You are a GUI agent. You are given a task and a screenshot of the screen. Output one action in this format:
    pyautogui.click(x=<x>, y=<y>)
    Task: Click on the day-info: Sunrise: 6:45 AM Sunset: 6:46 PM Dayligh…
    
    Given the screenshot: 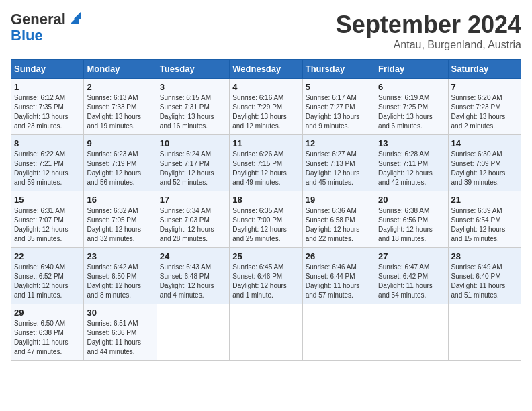 What is the action you would take?
    pyautogui.click(x=266, y=281)
    